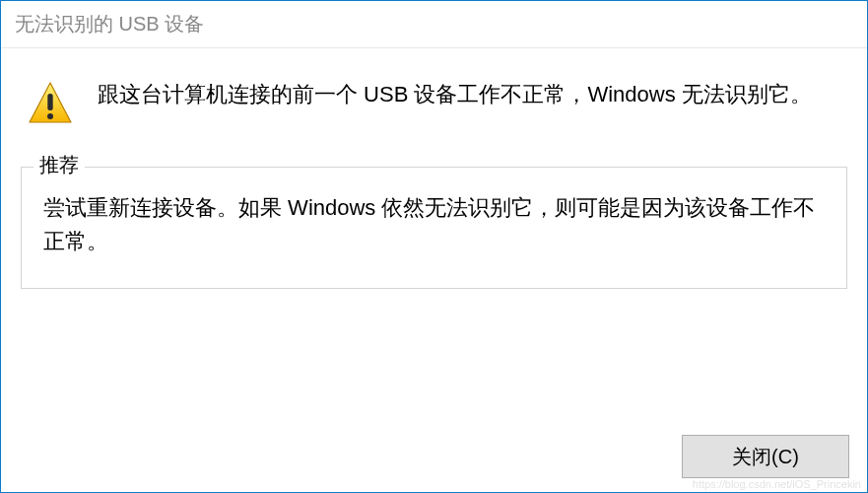 This screenshot has width=868, height=493. What do you see at coordinates (434, 225) in the screenshot?
I see `recommendation-text: 尝试重新连接设备。如果 Windows 依然无法识别它，则可能是因为该设备工作不…` at bounding box center [434, 225].